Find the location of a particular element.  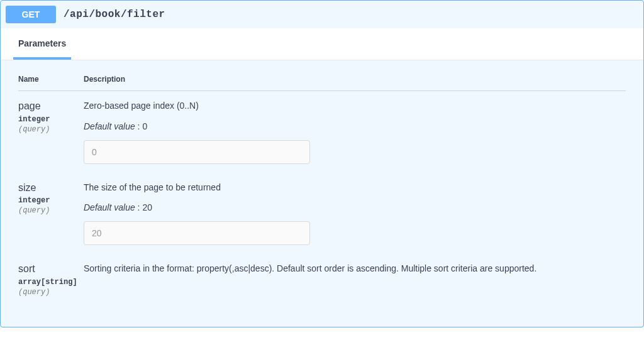

parameter-name: page is located at coordinates (51, 107).